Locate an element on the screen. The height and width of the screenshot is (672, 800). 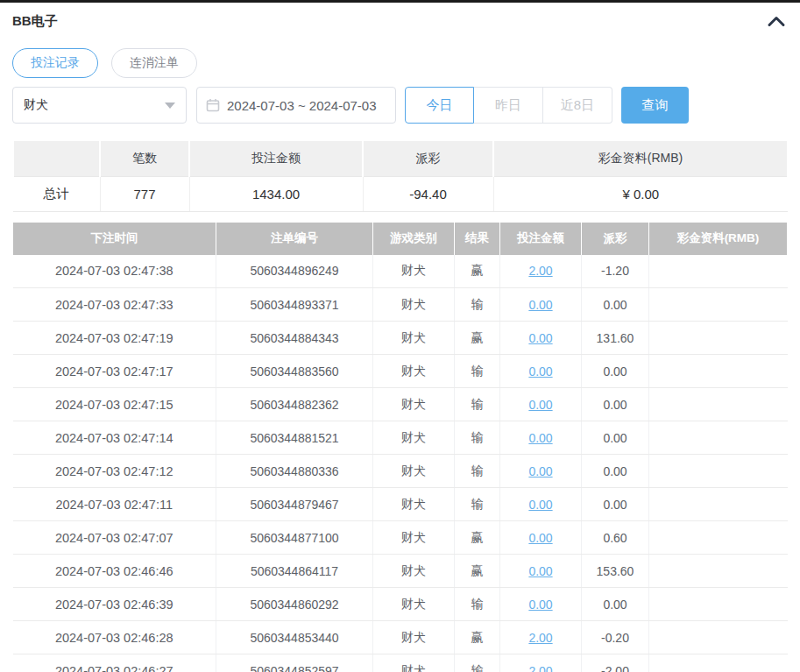
bet-col-header: 游戏类别 is located at coordinates (414, 238).